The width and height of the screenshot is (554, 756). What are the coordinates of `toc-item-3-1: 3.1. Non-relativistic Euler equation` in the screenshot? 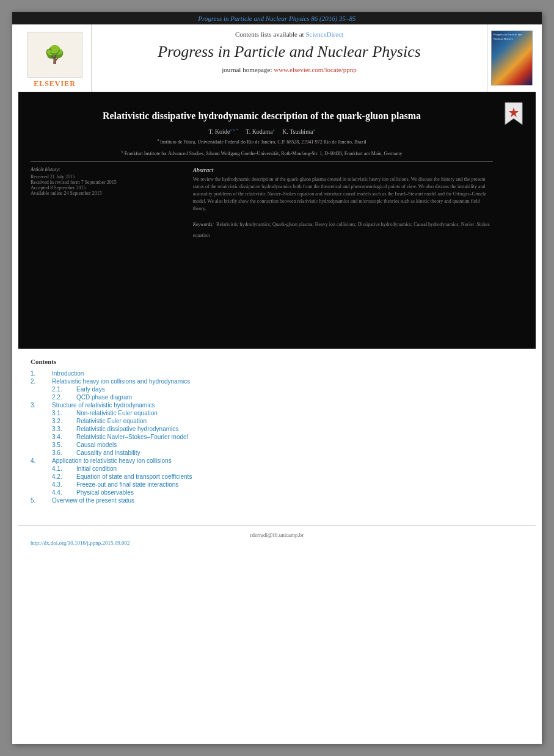 It's located at (277, 413).